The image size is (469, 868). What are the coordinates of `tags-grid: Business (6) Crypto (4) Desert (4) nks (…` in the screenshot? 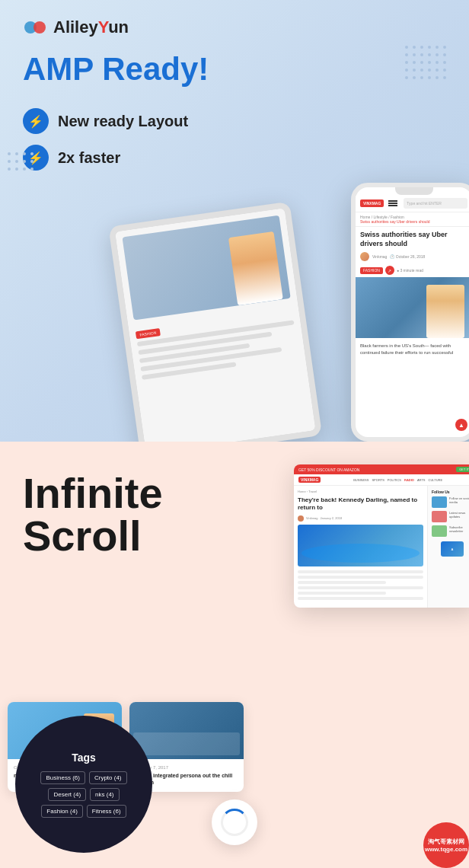 It's located at (84, 795).